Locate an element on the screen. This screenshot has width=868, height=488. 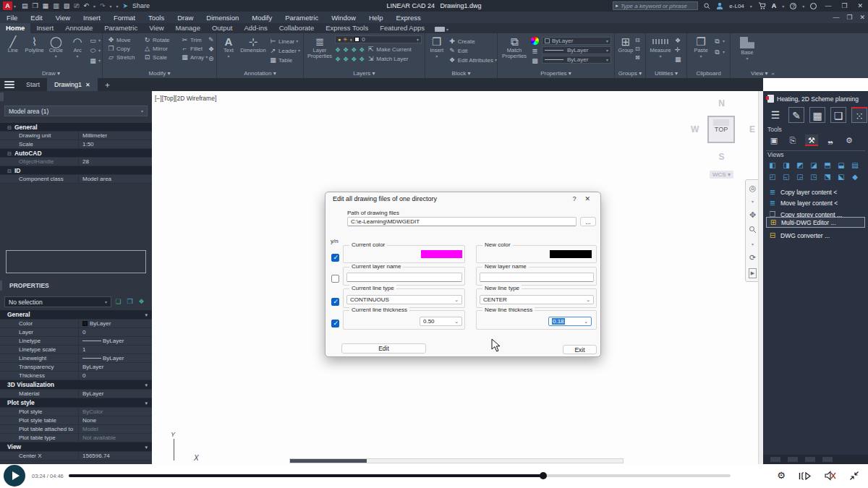
view-sw-icon: ◰ is located at coordinates (773, 176).